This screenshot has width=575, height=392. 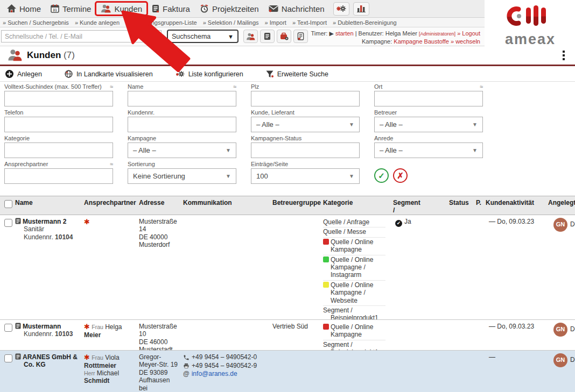 What do you see at coordinates (171, 9) in the screenshot?
I see `nav-item-faktura: Faktura` at bounding box center [171, 9].